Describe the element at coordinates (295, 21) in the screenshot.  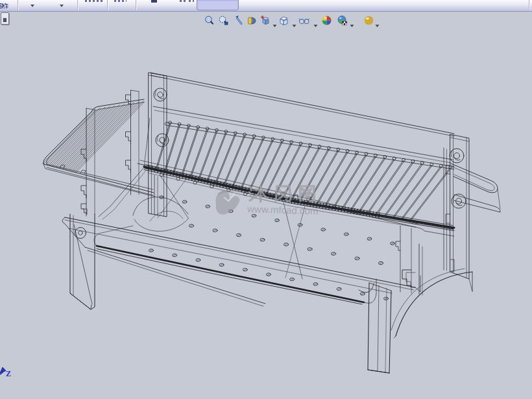
I see `display-style-dropdown-arrow` at that location.